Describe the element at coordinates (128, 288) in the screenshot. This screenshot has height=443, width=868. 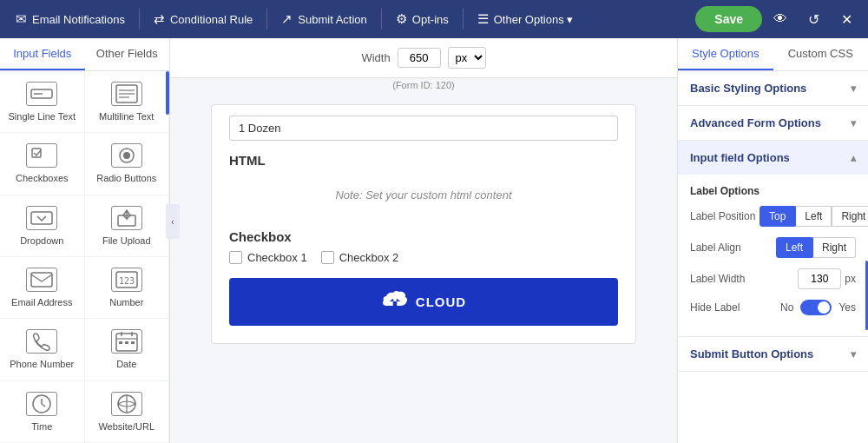
I see `field-number: 123 Number` at that location.